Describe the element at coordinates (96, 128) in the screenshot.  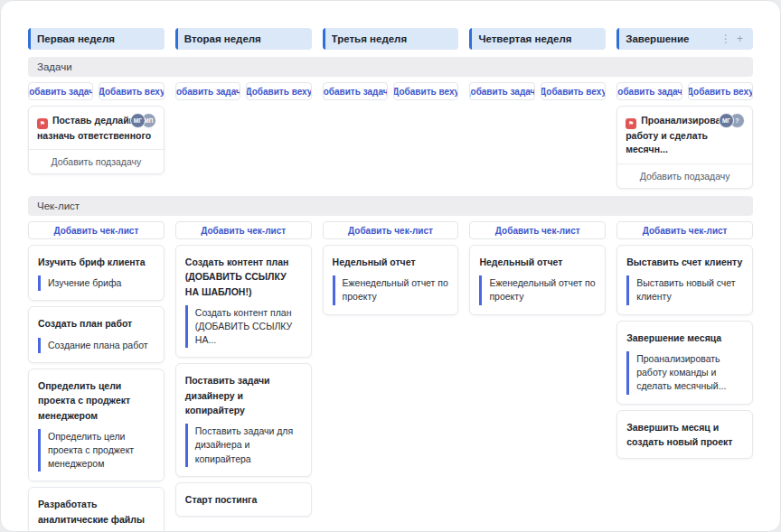
I see `task-card-head: ⚑Поставь дедлайны и назначь ответственно…` at that location.